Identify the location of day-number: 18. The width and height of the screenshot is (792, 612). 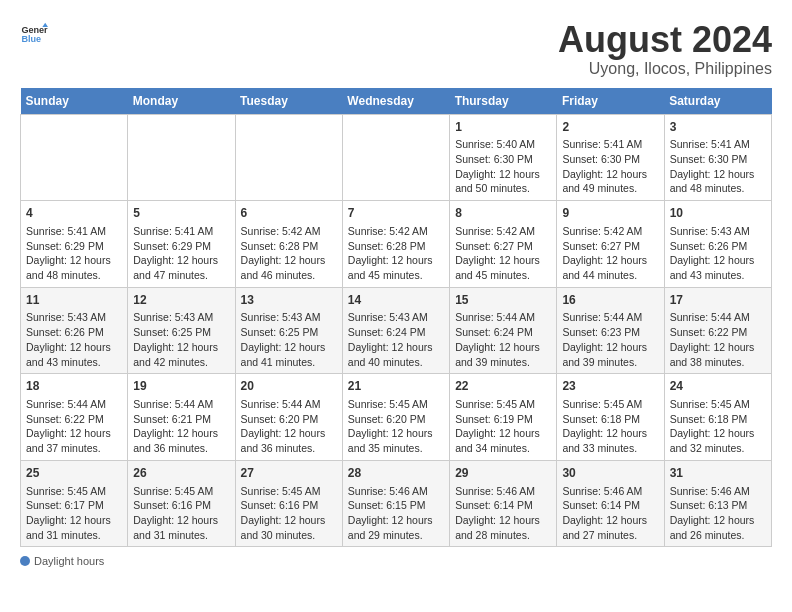
(74, 386).